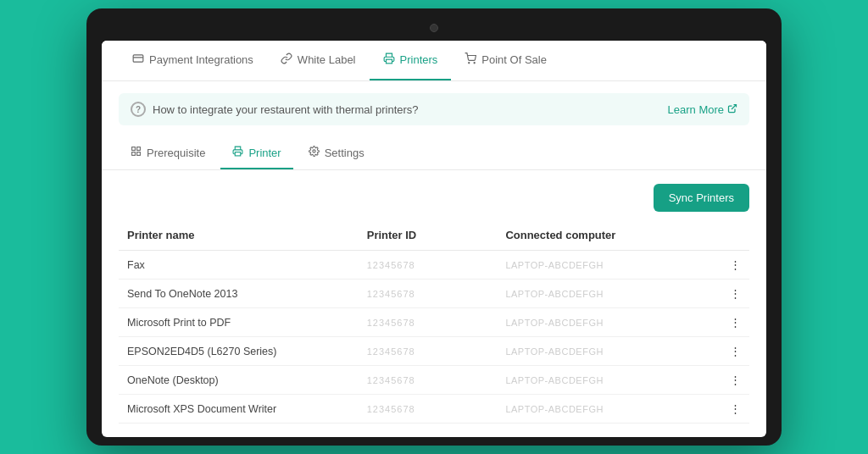 Image resolution: width=868 pixels, height=454 pixels. Describe the element at coordinates (239, 380) in the screenshot. I see `printer-name-cell: OneNote (Desktop)` at that location.